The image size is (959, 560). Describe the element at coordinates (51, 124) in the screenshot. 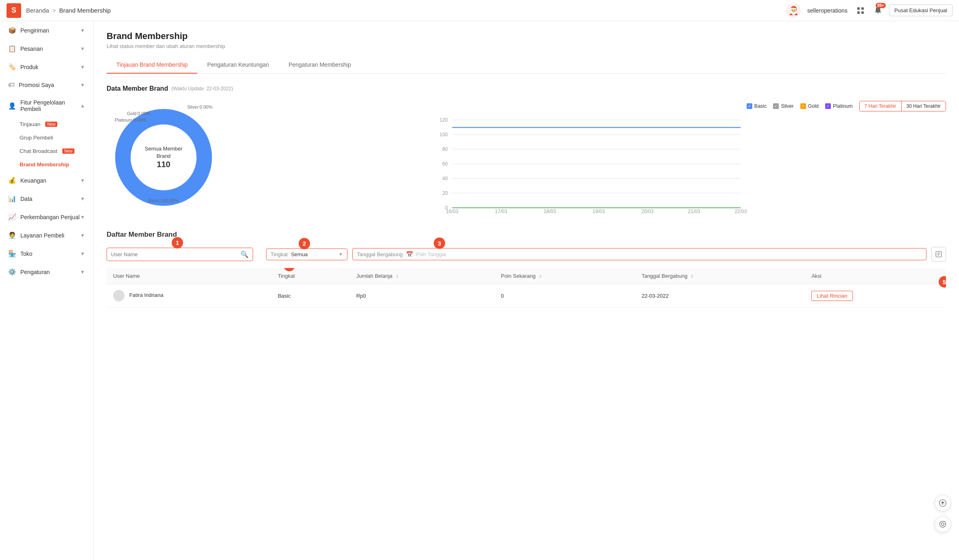

I see `tinjauan-badge: New` at that location.